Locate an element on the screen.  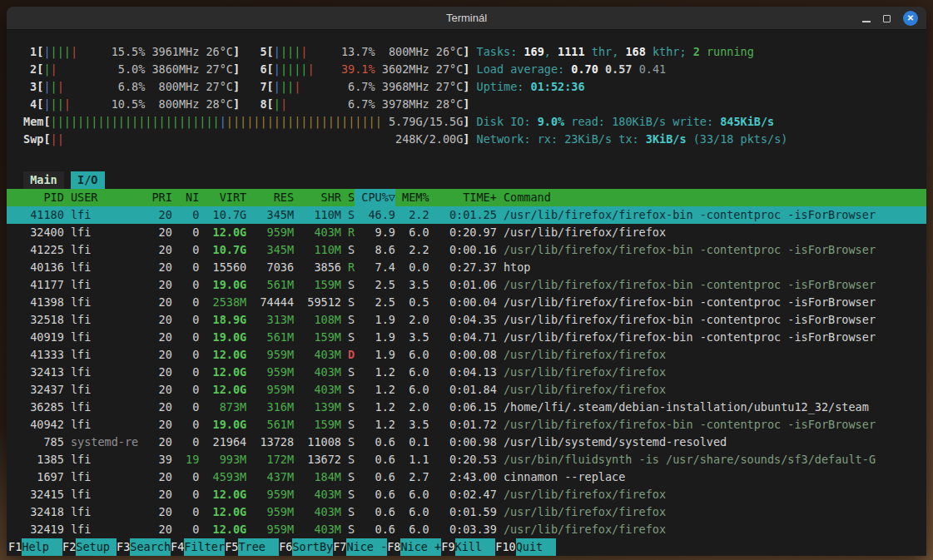
fnkey-label: Filter is located at coordinates (205, 548).